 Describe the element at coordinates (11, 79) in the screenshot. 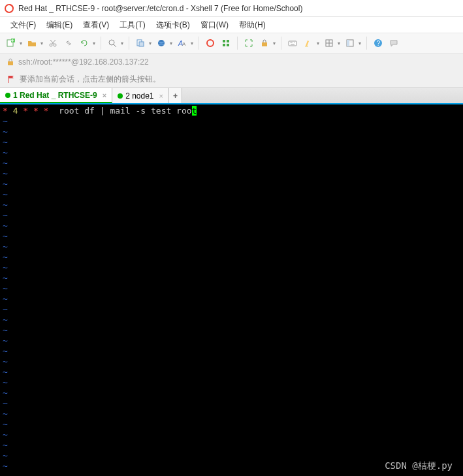

I see `flag-icon` at that location.